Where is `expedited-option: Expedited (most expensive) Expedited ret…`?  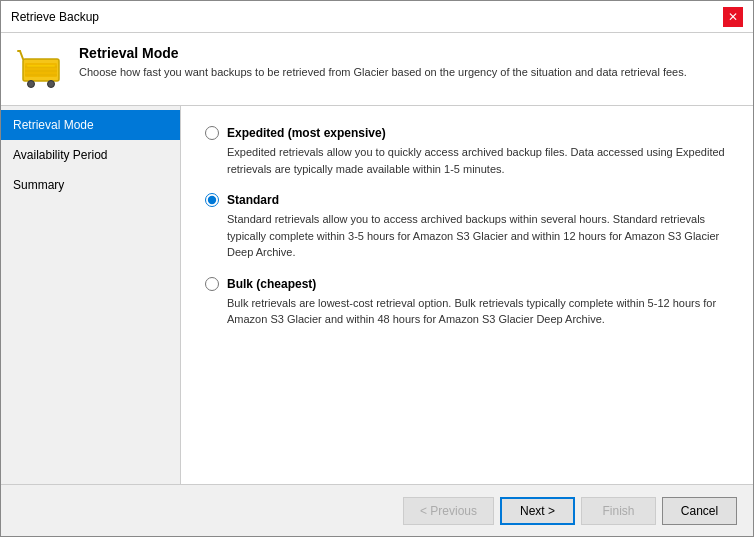
expedited-option: Expedited (most expensive) Expedited ret… is located at coordinates (467, 152).